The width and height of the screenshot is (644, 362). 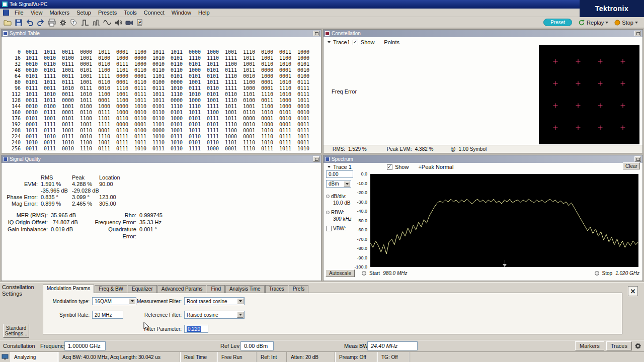 I want to click on stop-value: 1.020 GHz, so click(x=627, y=274).